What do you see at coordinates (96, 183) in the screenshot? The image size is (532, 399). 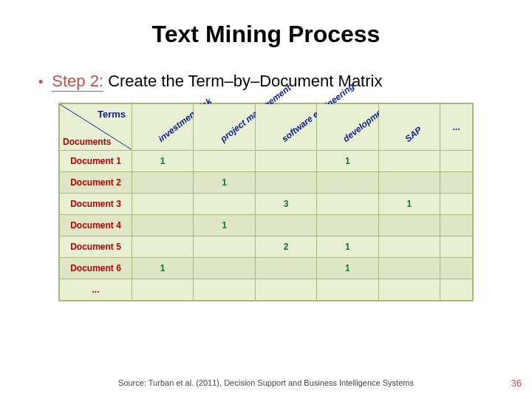 I see `doc-name: Document 2` at bounding box center [96, 183].